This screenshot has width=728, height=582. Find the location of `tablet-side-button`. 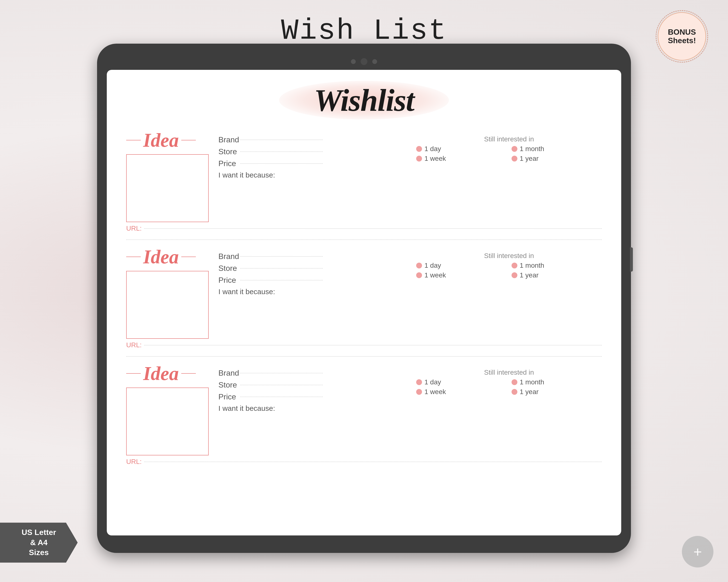

tablet-side-button is located at coordinates (631, 259).